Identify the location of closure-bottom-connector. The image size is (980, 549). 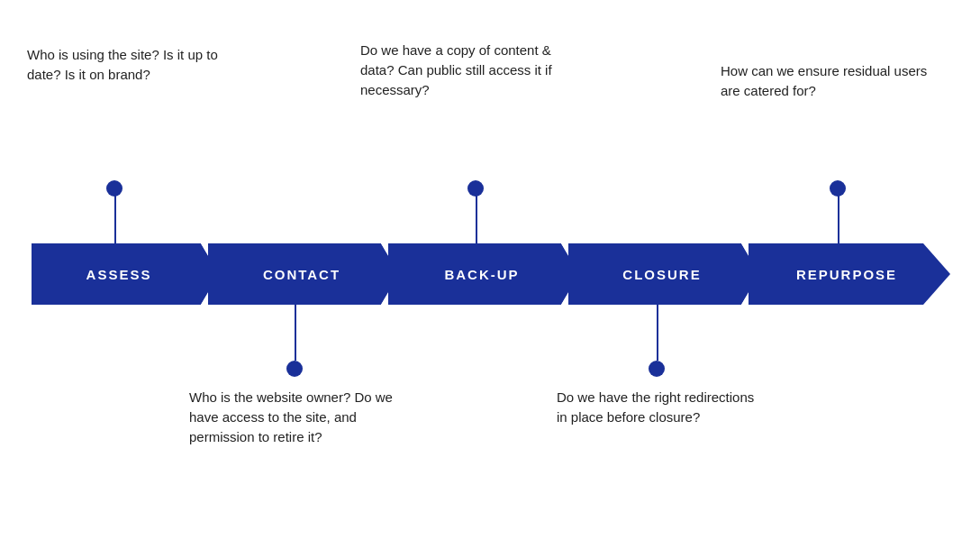
(658, 333).